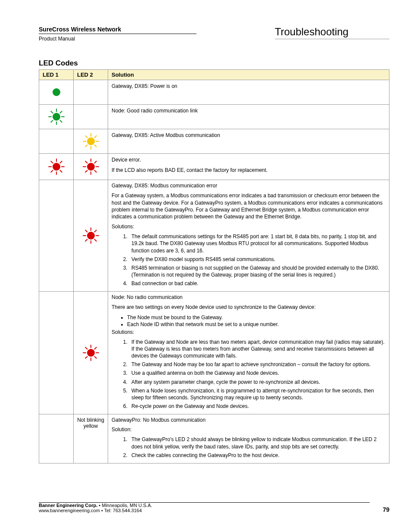  Describe the element at coordinates (249, 429) in the screenshot. I see `solutions-label: Solution:` at that location.